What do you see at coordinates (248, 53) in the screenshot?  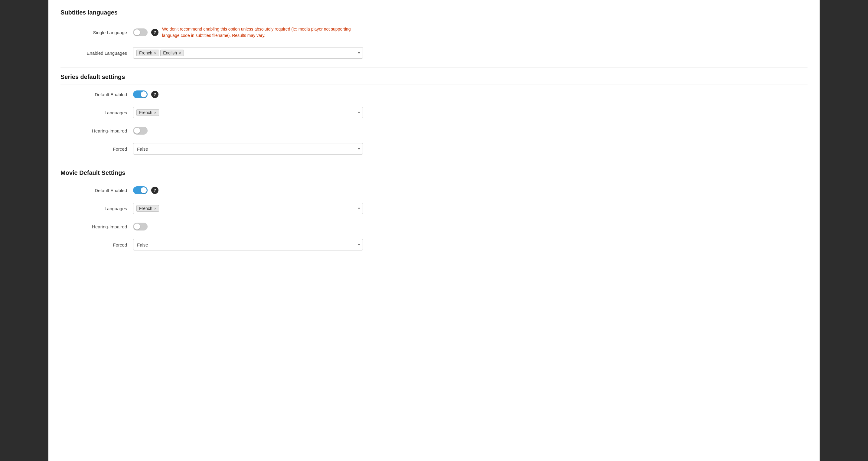 I see `enabled-languages-select-wrapper: French × English × ▾` at bounding box center [248, 53].